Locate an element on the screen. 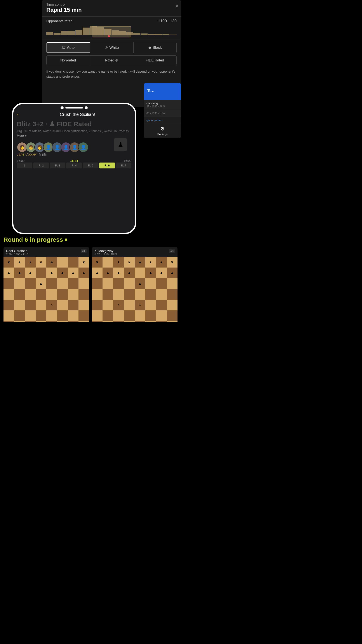  leader-pts: 5 pts is located at coordinates (43, 154).